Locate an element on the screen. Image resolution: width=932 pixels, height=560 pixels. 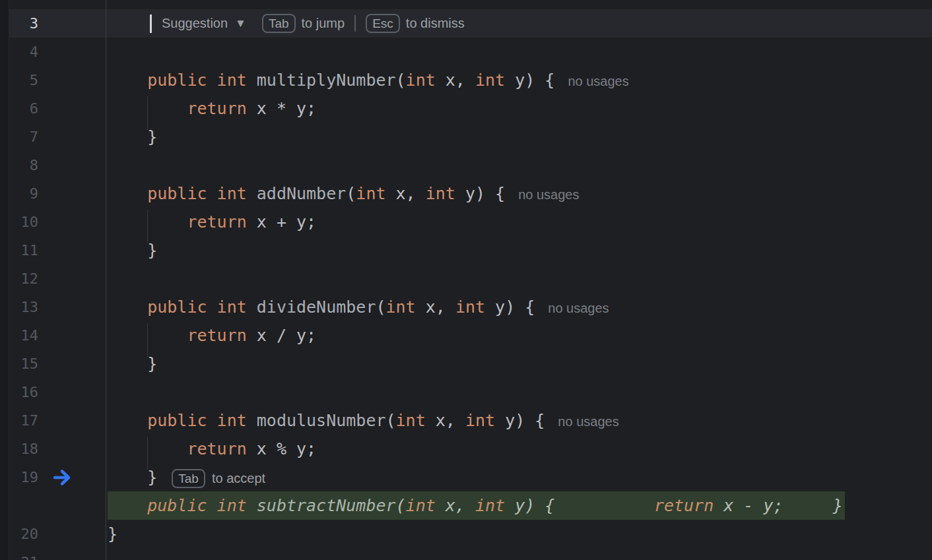
suggestion-dropdown: Suggestion▼ is located at coordinates (204, 24).